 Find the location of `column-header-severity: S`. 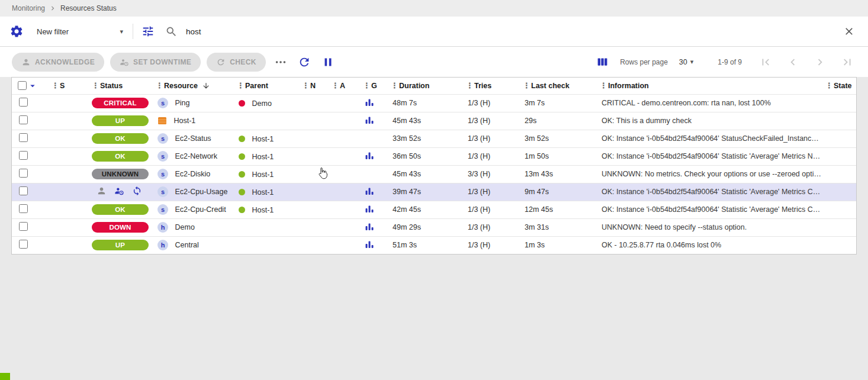

column-header-severity: S is located at coordinates (62, 86).